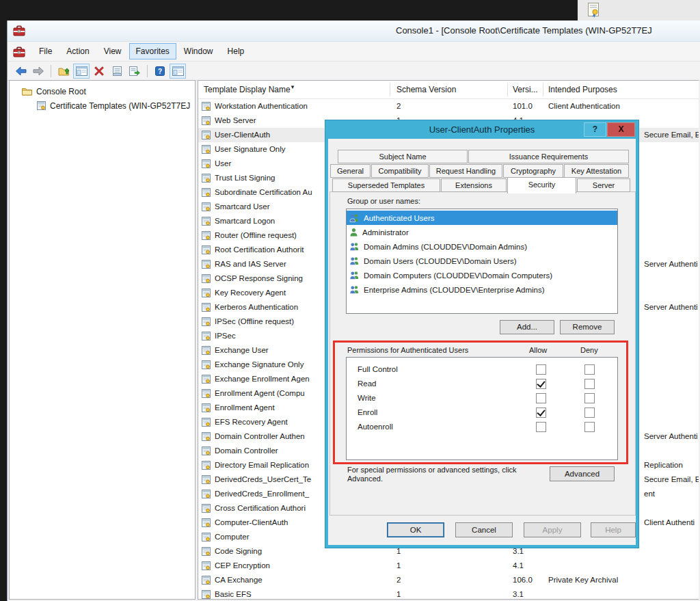 Image resolution: width=700 pixels, height=601 pixels. What do you see at coordinates (541, 427) in the screenshot?
I see `allow-checkbox-autoenroll` at bounding box center [541, 427].